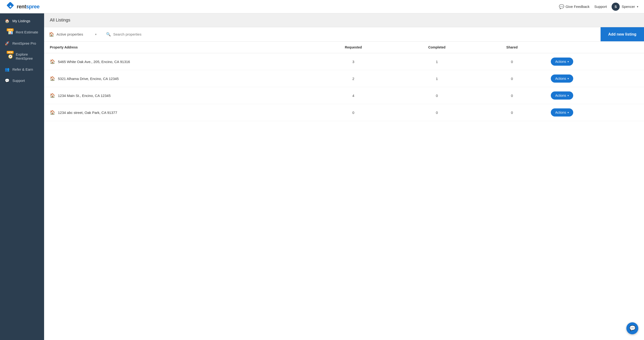 This screenshot has width=644, height=340. Describe the element at coordinates (72, 34) in the screenshot. I see `filter-dropdown: 🏠 Active properties ▾` at that location.